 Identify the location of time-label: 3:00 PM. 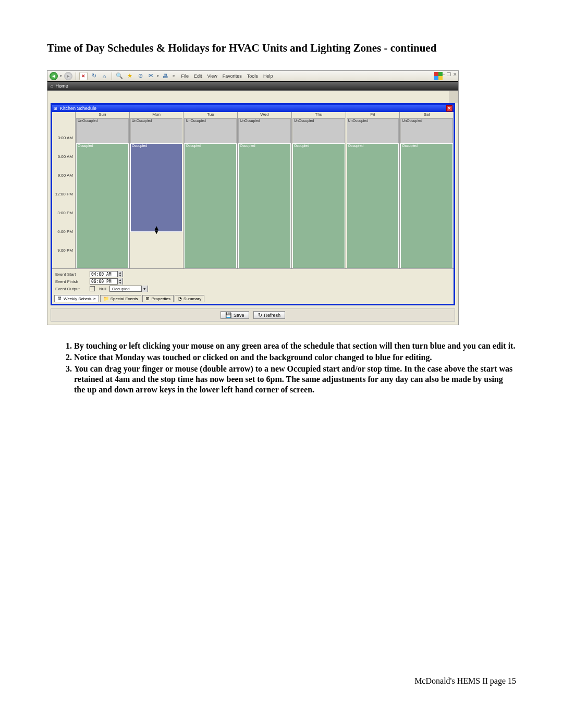
(65, 213).